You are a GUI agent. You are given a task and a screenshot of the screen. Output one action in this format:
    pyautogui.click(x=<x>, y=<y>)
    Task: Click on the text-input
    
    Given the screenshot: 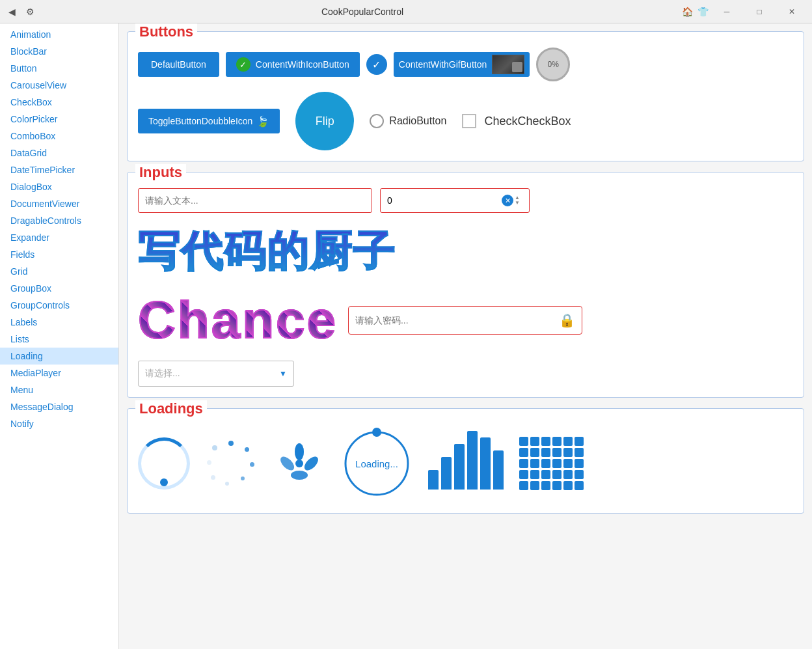 What is the action you would take?
    pyautogui.click(x=255, y=200)
    